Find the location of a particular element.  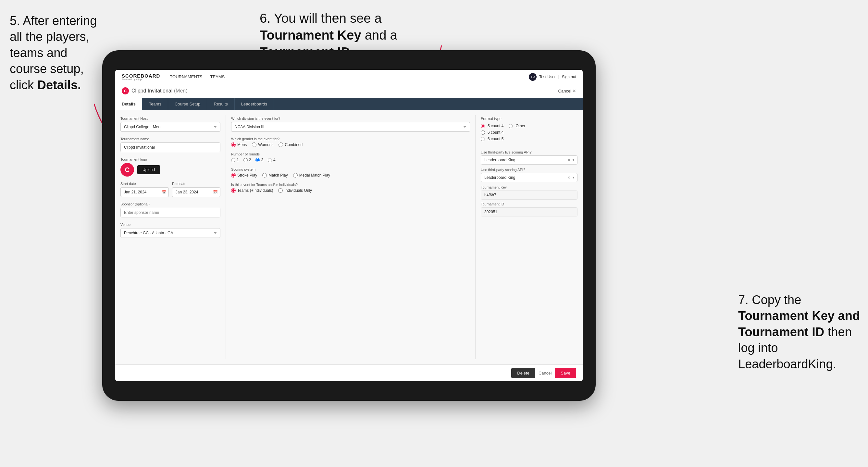

tournament-name-label: Tournament name is located at coordinates (170, 139).